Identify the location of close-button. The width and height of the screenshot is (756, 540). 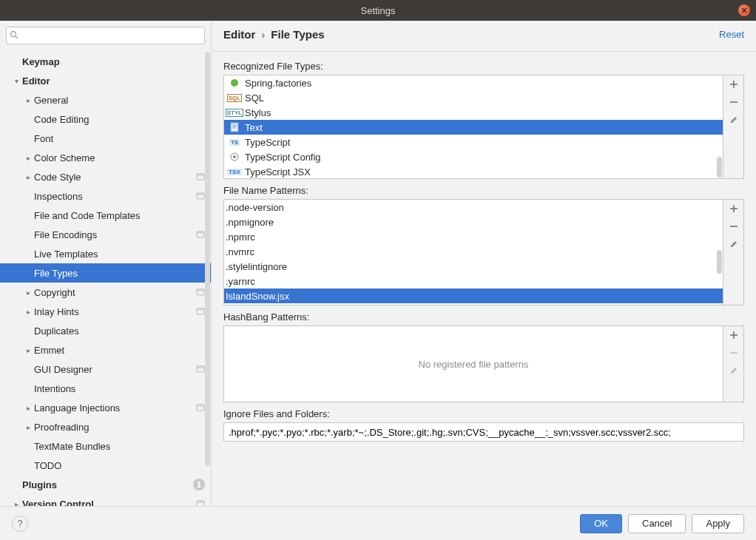
(744, 10).